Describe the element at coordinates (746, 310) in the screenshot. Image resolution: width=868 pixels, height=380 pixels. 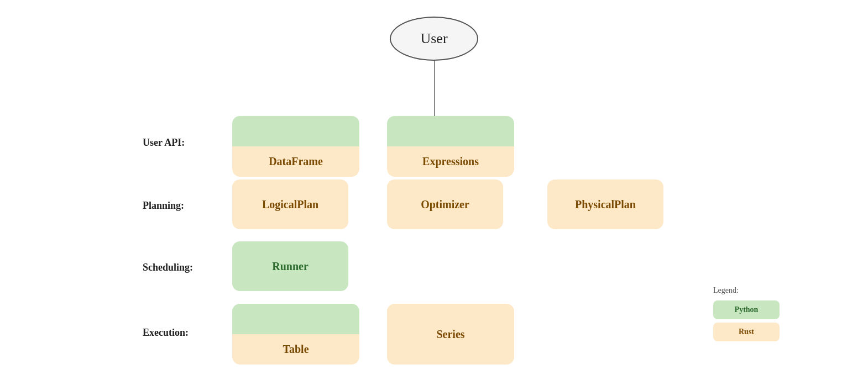
I see `legend-python: Python` at that location.